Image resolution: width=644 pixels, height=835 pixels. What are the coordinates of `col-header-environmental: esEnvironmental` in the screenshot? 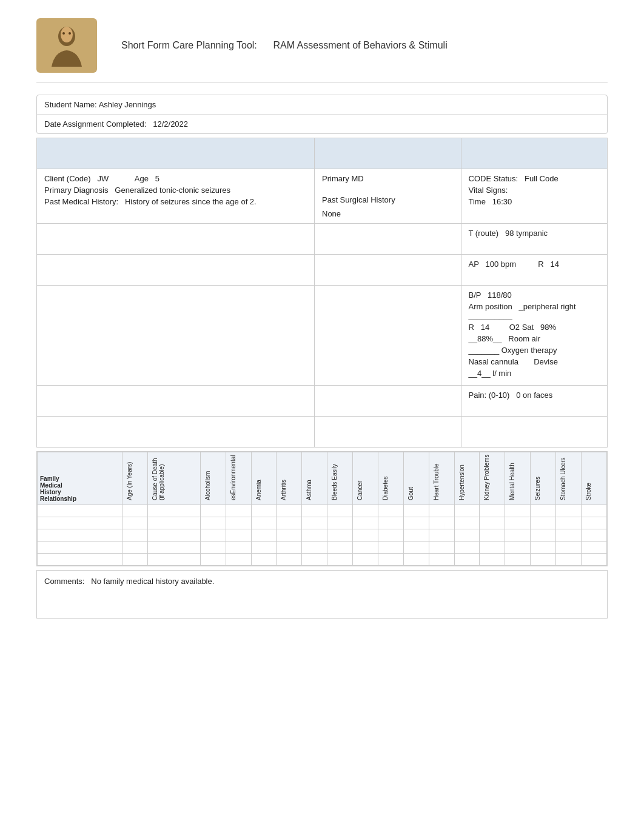 It's located at (238, 479).